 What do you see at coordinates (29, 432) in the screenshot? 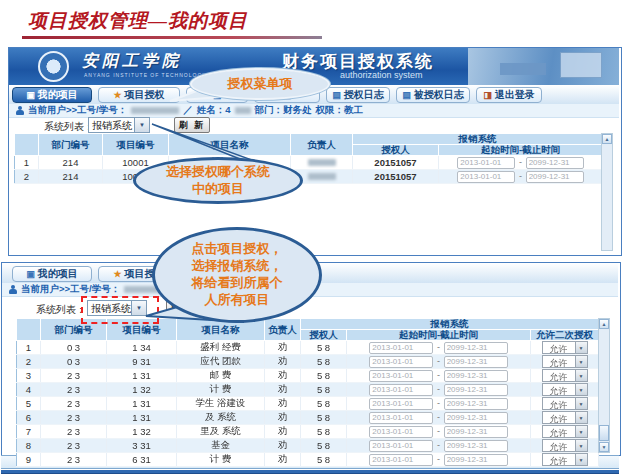
I see `cell-row-no: 7` at bounding box center [29, 432].